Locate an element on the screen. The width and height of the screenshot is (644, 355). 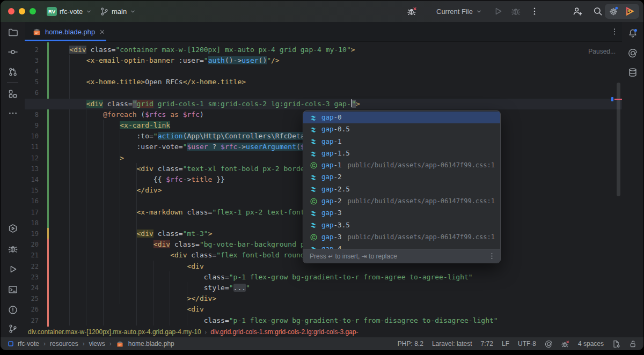
line-number: 18 is located at coordinates (32, 223).